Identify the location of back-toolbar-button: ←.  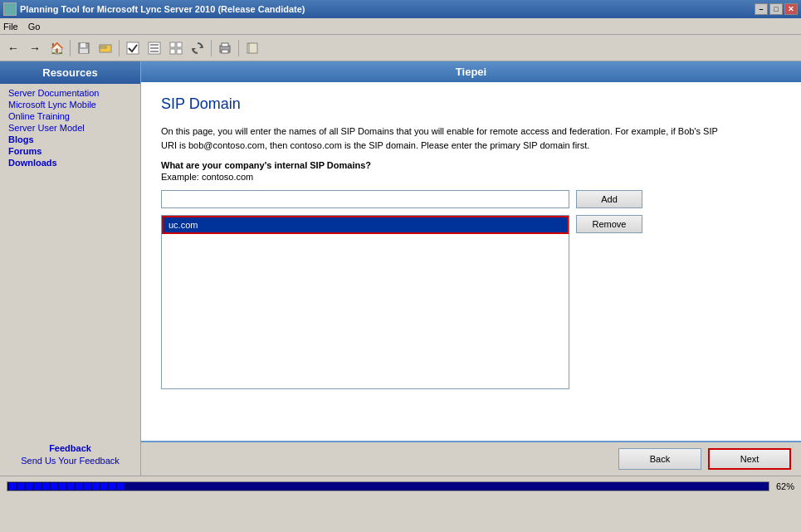
(13, 48).